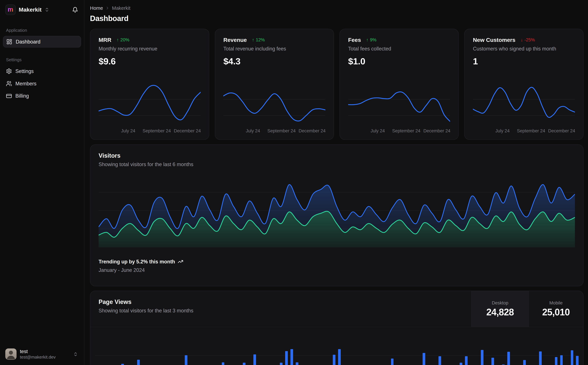  What do you see at coordinates (121, 8) in the screenshot?
I see `breadcrumb-current: Makerkit` at bounding box center [121, 8].